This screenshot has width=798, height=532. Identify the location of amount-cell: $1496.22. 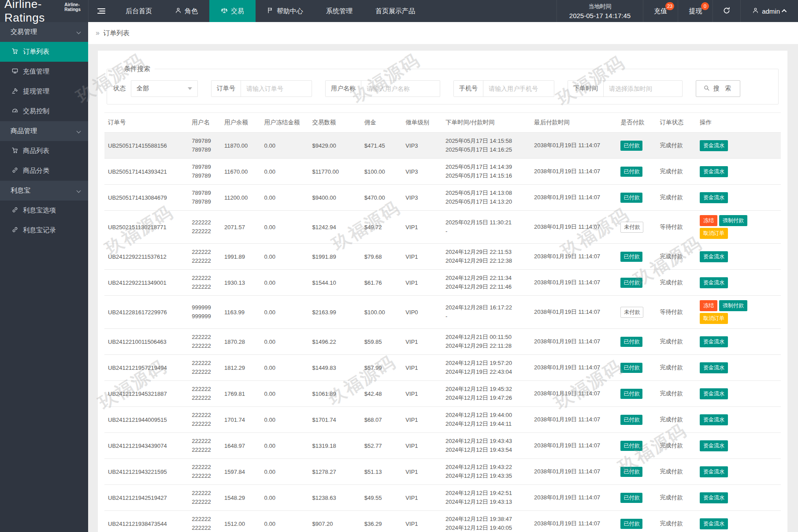
(335, 342).